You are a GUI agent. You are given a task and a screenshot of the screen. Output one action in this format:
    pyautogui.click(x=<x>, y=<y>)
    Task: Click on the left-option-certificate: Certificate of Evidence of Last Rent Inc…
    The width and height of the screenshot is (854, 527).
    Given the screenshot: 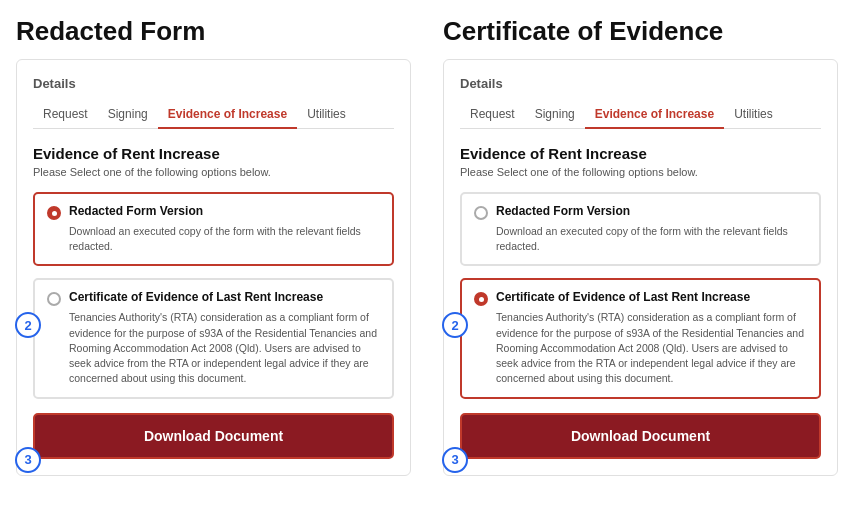 What is the action you would take?
    pyautogui.click(x=214, y=338)
    